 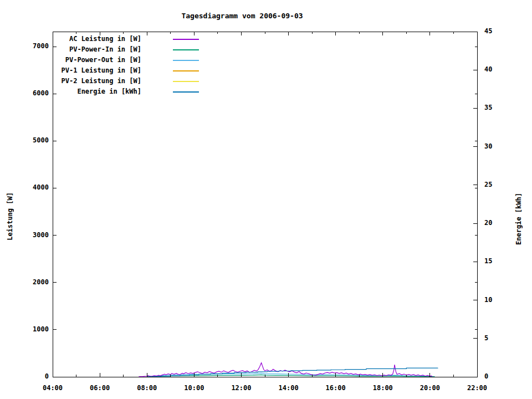 I want to click on y-right-tick-label: 35, so click(x=488, y=108).